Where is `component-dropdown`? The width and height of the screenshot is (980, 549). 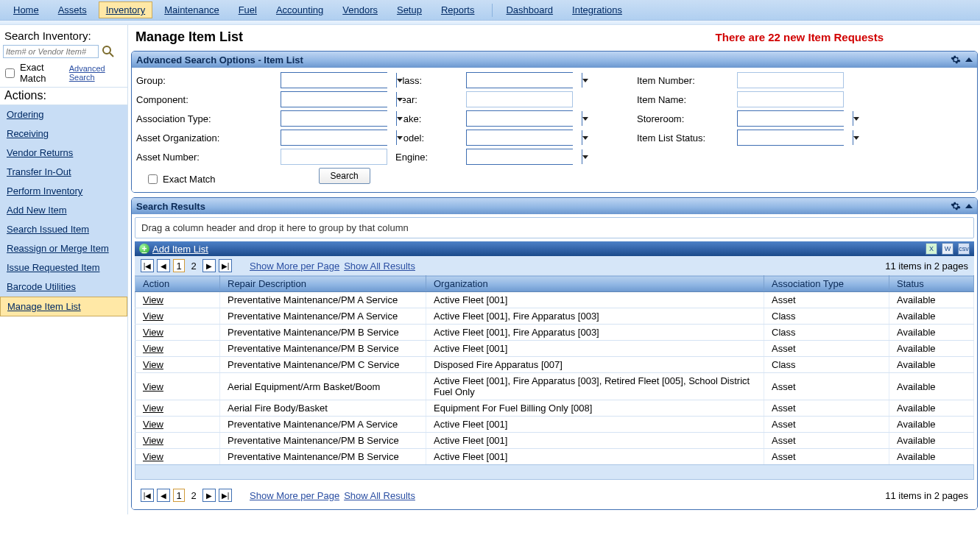
component-dropdown is located at coordinates (334, 99).